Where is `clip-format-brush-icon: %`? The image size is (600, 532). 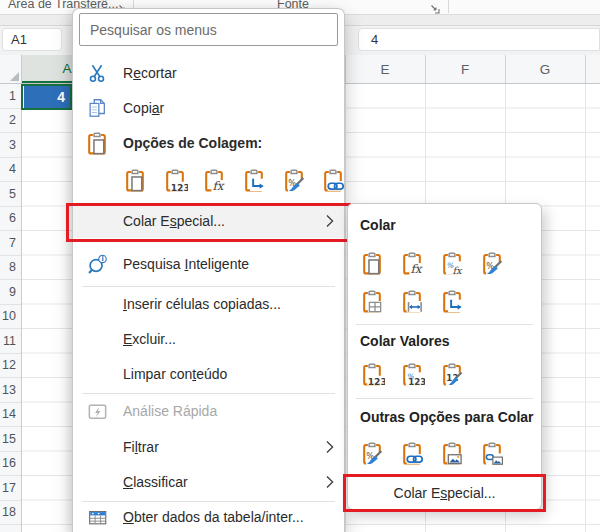
clip-format-brush-icon: % is located at coordinates (492, 265).